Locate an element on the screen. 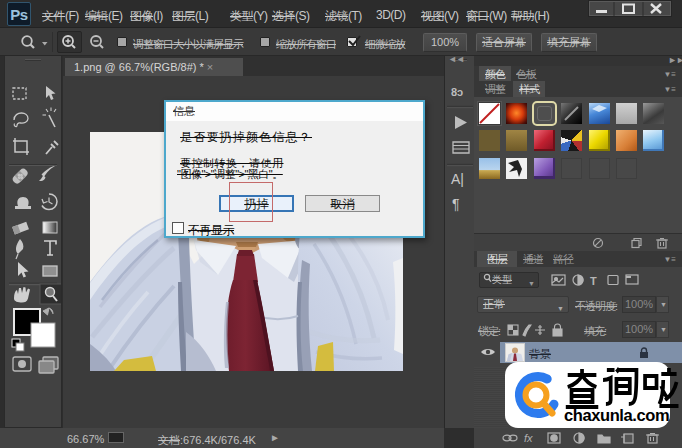 This screenshot has width=682, height=448. svg-text: chaxunla.com is located at coordinates (616, 415).